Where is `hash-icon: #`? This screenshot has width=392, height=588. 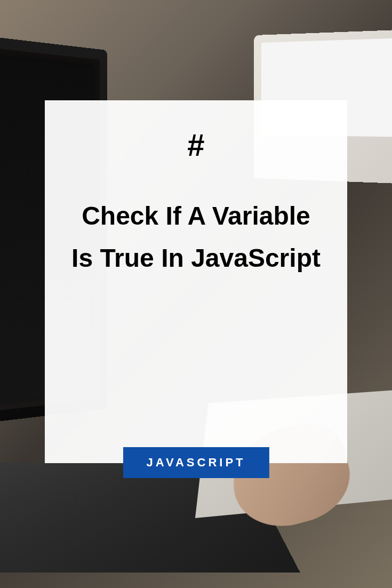 hash-icon: # is located at coordinates (196, 145).